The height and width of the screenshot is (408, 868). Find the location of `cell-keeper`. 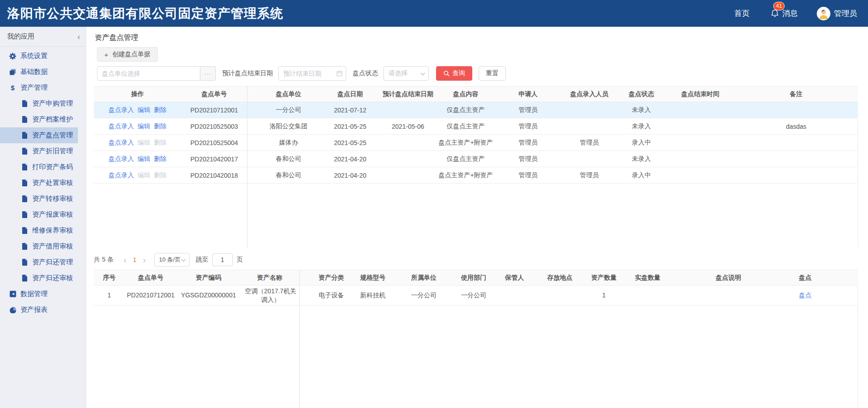

cell-keeper is located at coordinates (514, 296).